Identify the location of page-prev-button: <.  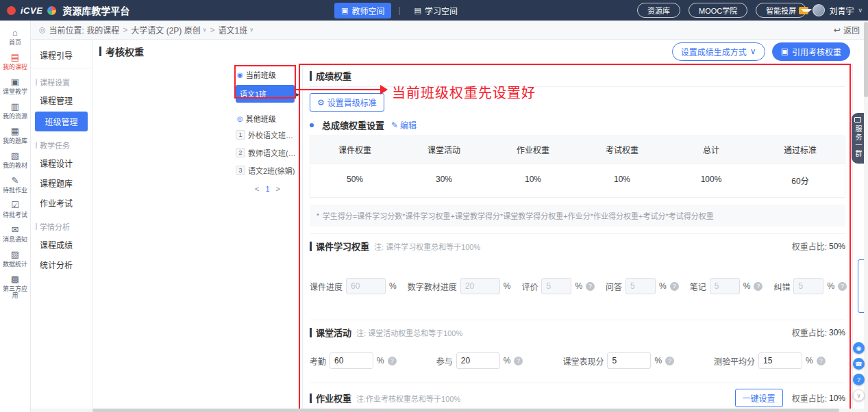
(257, 189).